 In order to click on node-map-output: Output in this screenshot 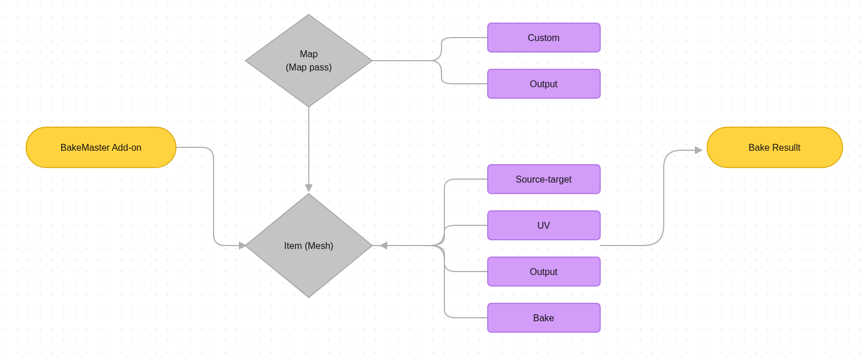, I will do `click(544, 84)`.